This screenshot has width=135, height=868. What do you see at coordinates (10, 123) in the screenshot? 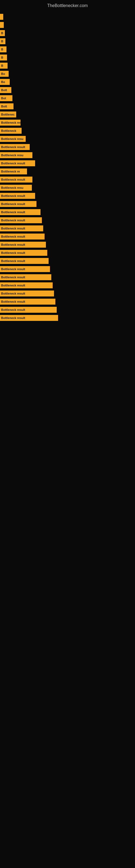
I see `bar-13: Bottleneck res` at bounding box center [10, 123].